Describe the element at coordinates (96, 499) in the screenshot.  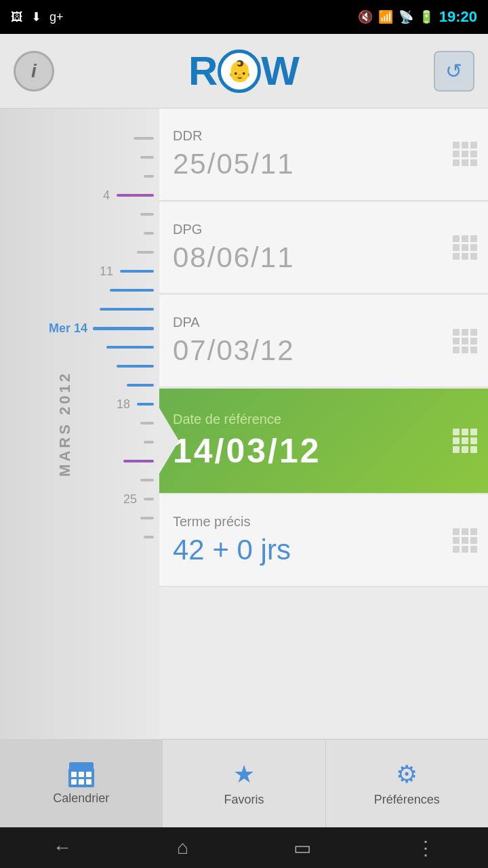
I see `tick-row: 25` at that location.